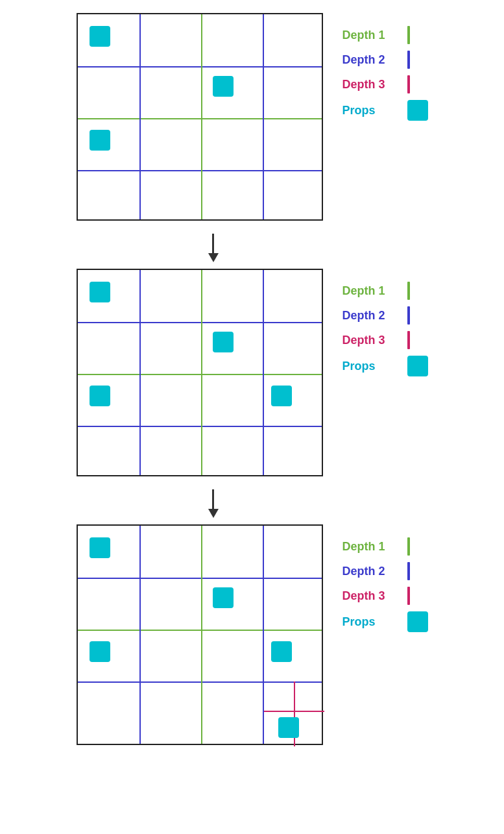 This screenshot has height=834, width=504. Describe the element at coordinates (213, 504) in the screenshot. I see `arrow-2-inner` at that location.